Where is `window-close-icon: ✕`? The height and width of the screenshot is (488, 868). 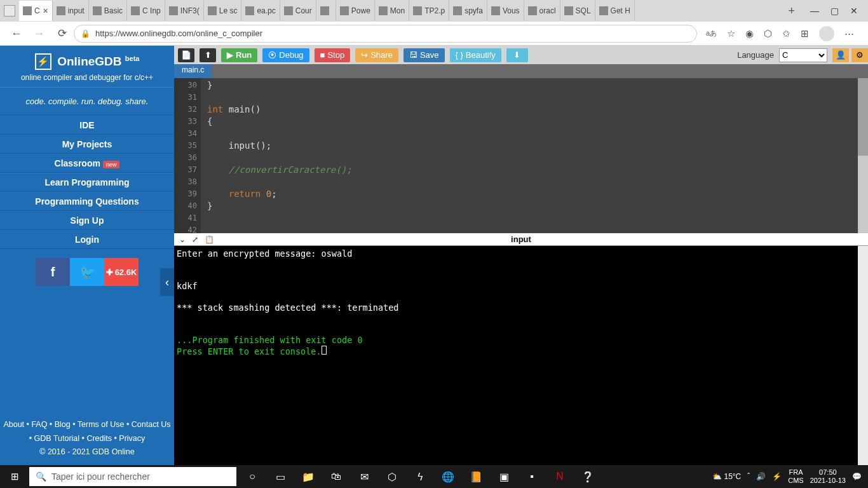 window-close-icon: ✕ is located at coordinates (854, 11).